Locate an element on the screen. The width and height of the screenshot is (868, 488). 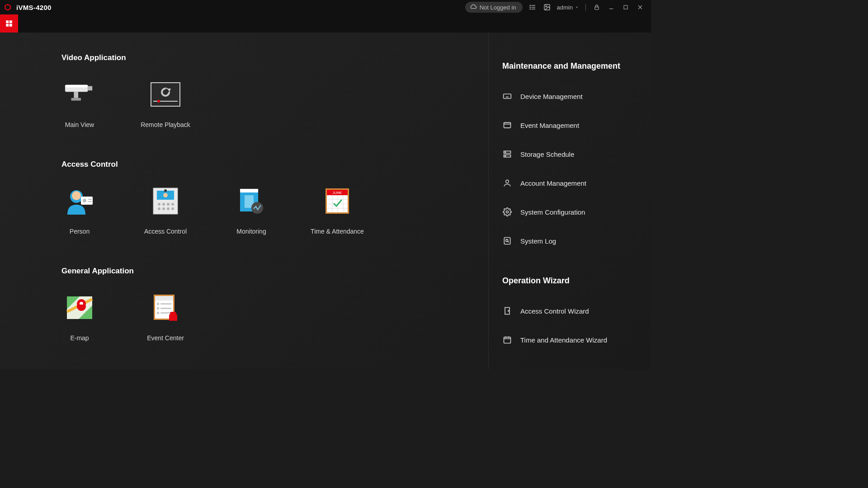
tile-label: Access Control is located at coordinates (165, 231).